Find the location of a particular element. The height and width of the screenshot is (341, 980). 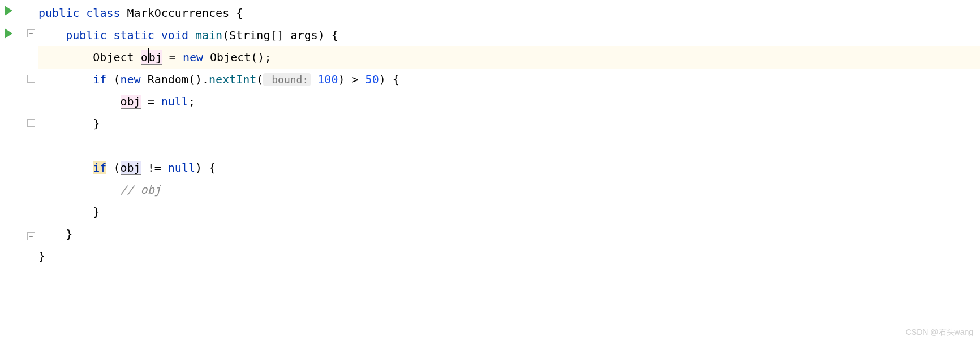

params: (String[] args) { is located at coordinates (281, 35).